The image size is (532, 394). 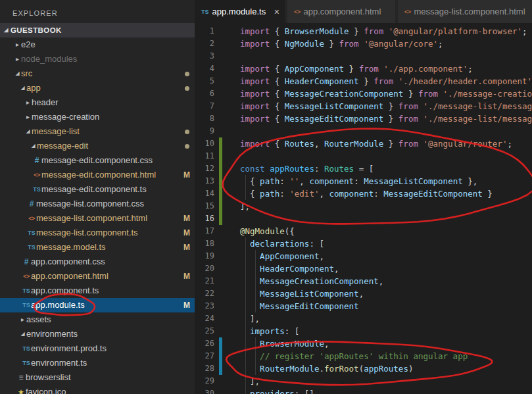 What do you see at coordinates (205, 268) in the screenshot?
I see `line-number: 20` at bounding box center [205, 268].